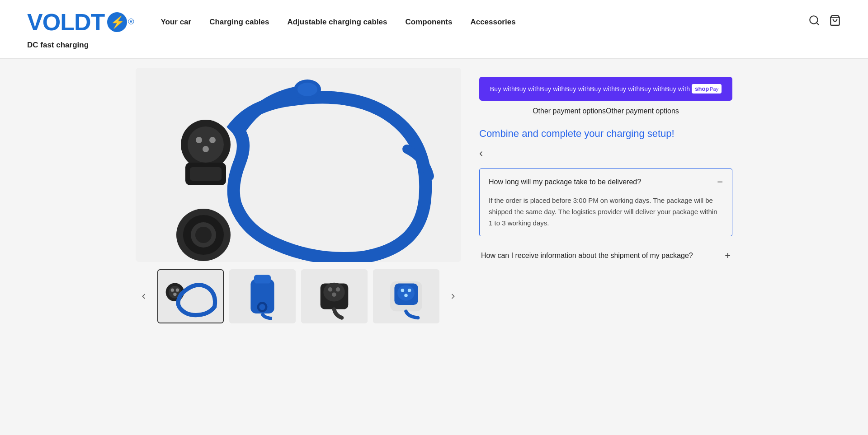 The image size is (868, 435). I want to click on nav-item-components: Components, so click(429, 22).